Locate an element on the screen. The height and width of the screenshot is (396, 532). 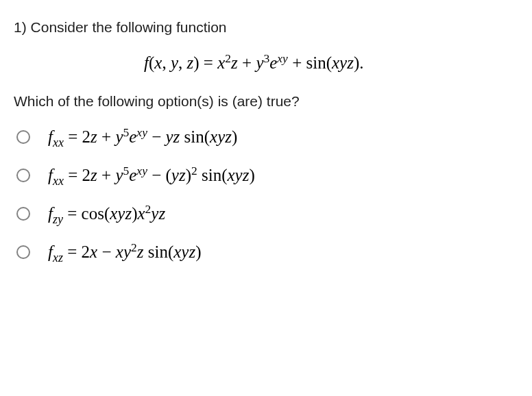
question-equation: f(x, y, z) = x2z + y3exy + sin(xyz). is located at coordinates (331, 63).